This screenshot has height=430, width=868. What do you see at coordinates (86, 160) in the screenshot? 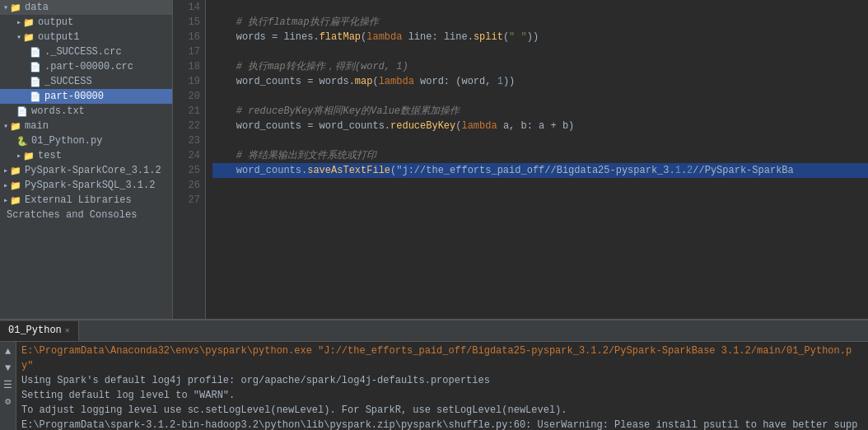
I see `sidebar: ▾ 📁 data▸ 📁 output▾ 📁 output1📄 ._SUCCESS…` at bounding box center [86, 160].